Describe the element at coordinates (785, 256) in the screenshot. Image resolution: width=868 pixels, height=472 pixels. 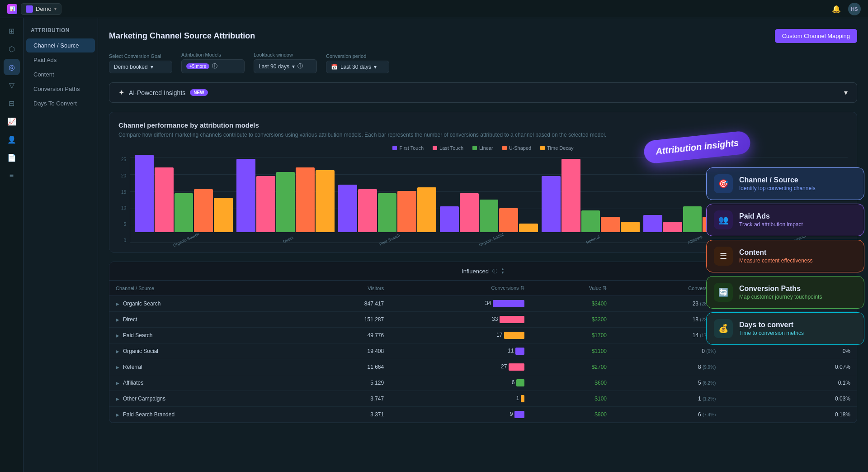
I see `feature-card-content: ☰ Content Measure content effectiveness` at that location.